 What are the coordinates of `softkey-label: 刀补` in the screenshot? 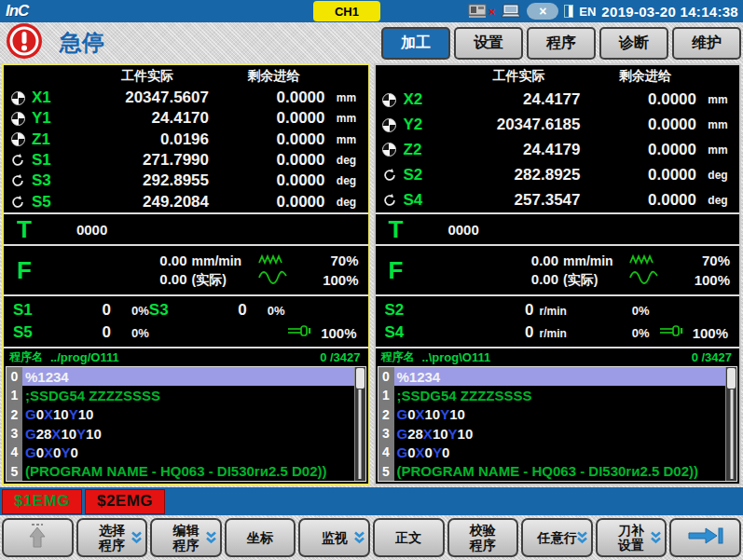 It's located at (631, 530).